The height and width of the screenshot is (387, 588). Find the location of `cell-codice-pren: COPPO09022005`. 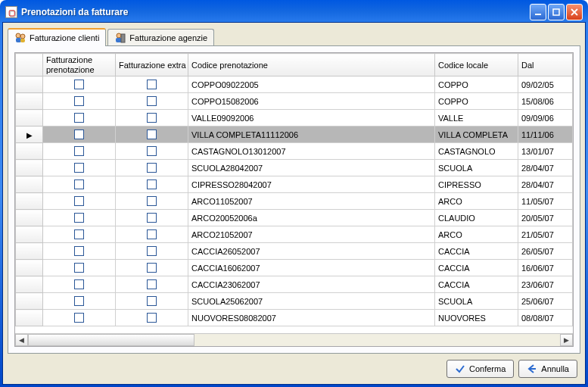

cell-codice-pren: COPPO09022005 is located at coordinates (312, 85).